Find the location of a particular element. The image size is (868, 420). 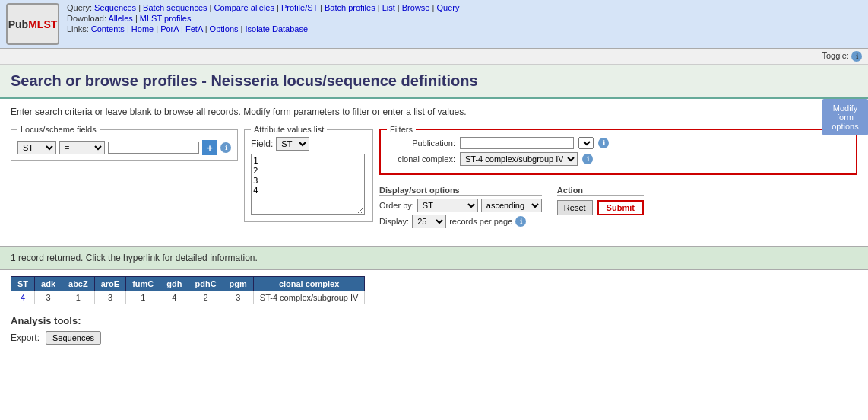

col-st: ST is located at coordinates (23, 285).